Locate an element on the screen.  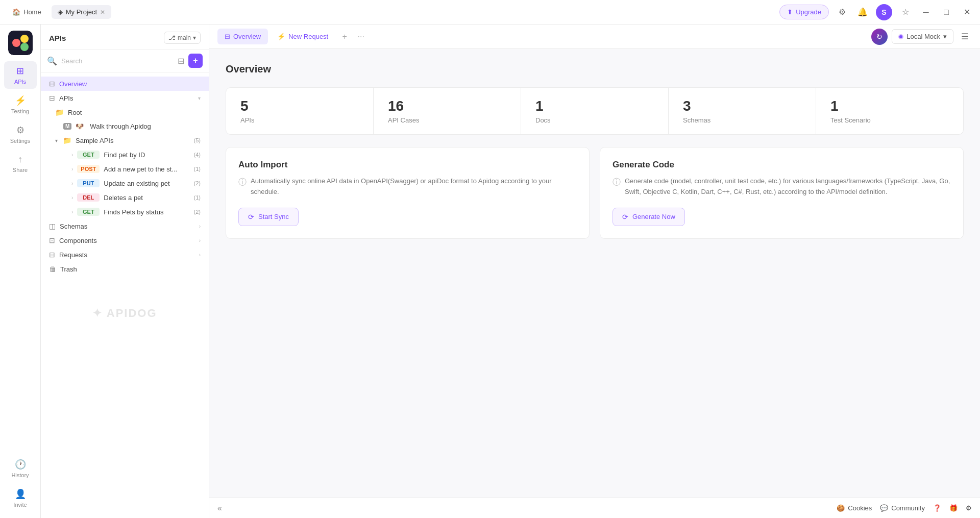
cookies-label: Cookies is located at coordinates (860, 508).